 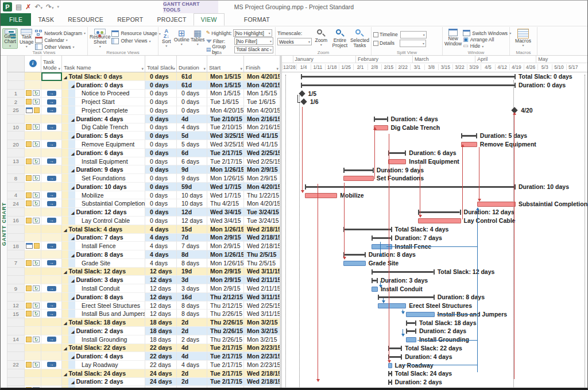 I want to click on tab-project: PROJECT, so click(x=172, y=20).